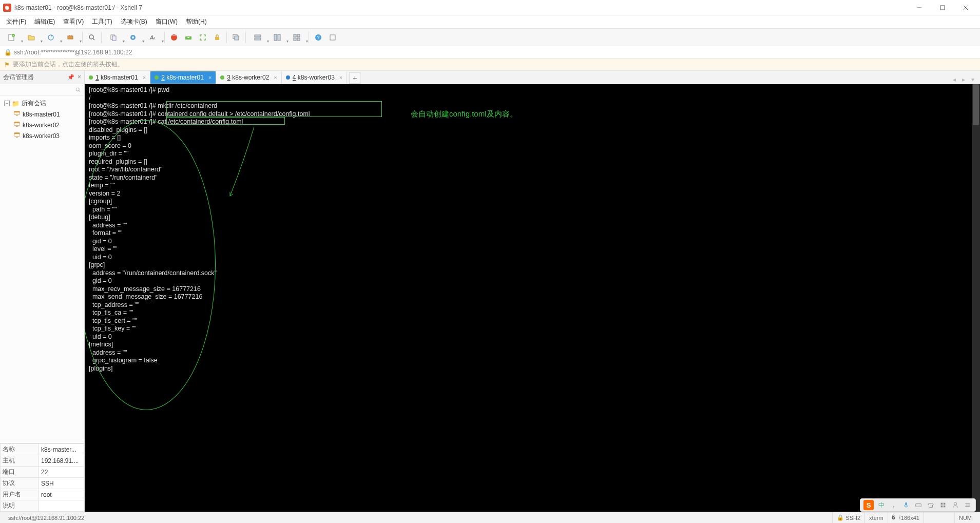  I want to click on address-bar: 🔒 ssh://root:**************@192.168.91.1…, so click(490, 52).